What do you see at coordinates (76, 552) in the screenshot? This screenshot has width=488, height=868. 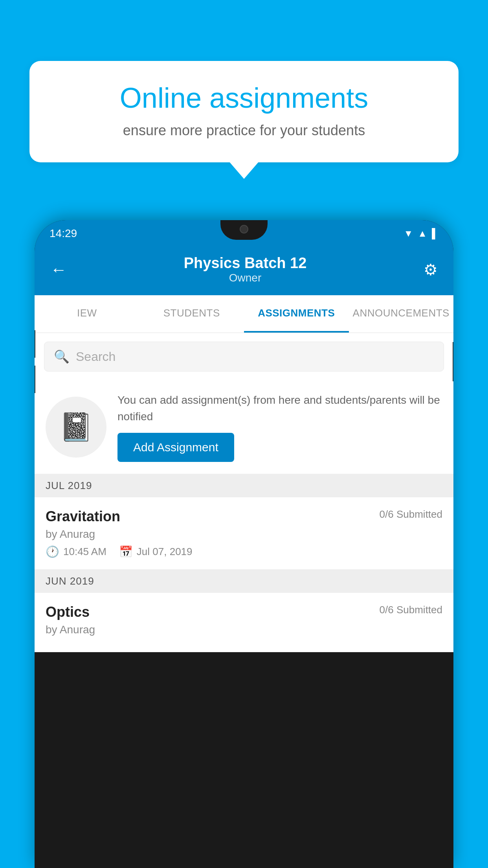 I see `assignment-time-gravitation: 🕐 10:45 AM` at bounding box center [76, 552].